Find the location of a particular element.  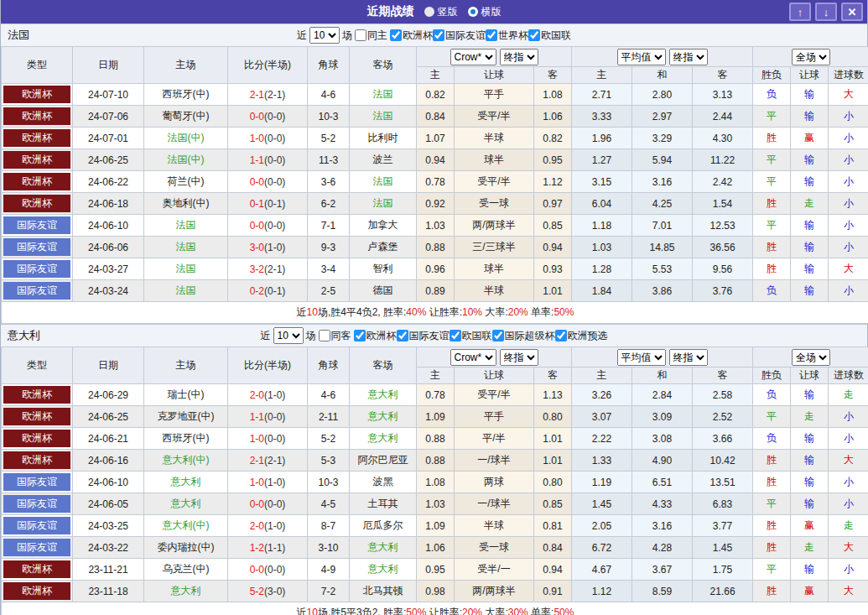

avg-draw-odds-cell: 5.94 is located at coordinates (663, 160).